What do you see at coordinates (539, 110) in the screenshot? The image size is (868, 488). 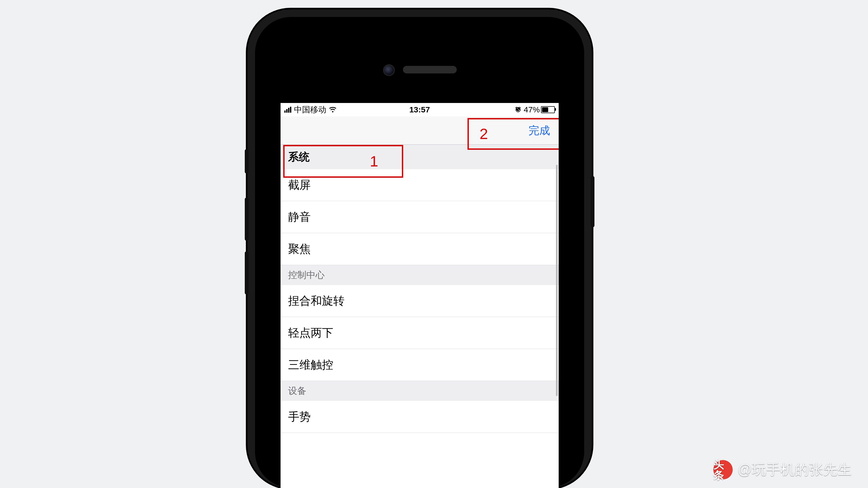 I see `battery-indicator: 47%` at bounding box center [539, 110].